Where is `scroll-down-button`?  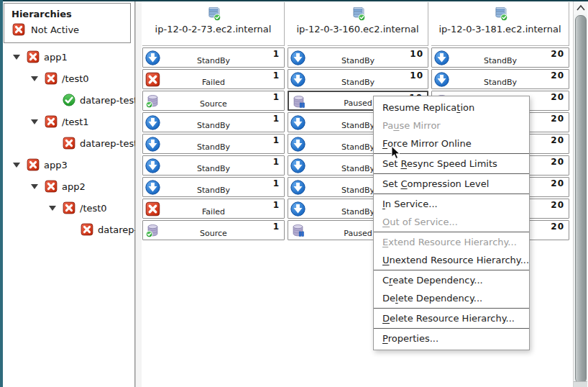 scroll-down-button is located at coordinates (581, 384).